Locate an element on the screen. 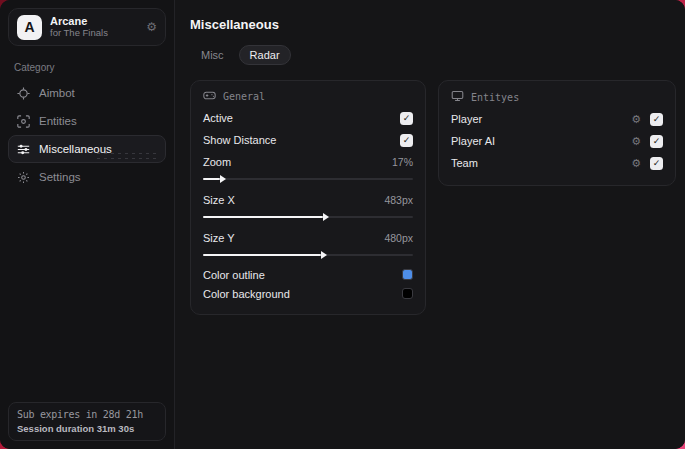 Image resolution: width=685 pixels, height=449 pixels. player-ai-checkbox: ✓ is located at coordinates (656, 142).